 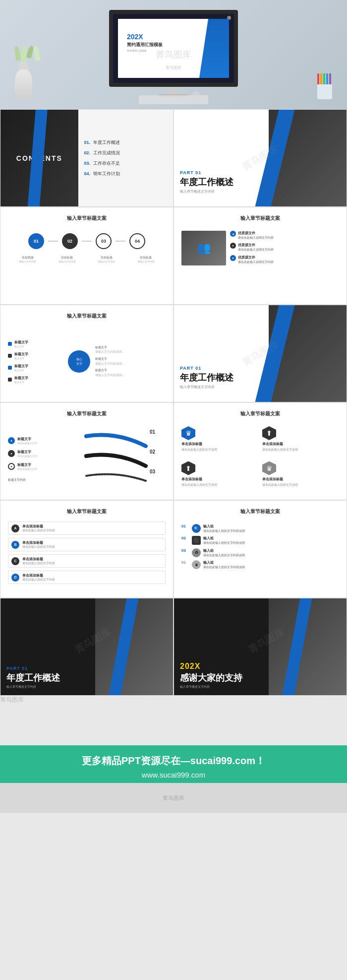 I want to click on screen-watermark: 菁鸟图库, so click(x=174, y=67).